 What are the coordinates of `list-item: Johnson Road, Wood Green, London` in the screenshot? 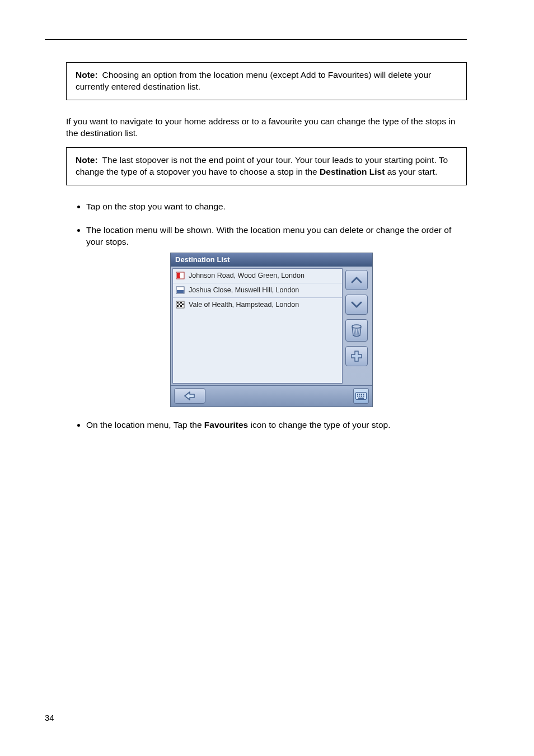 It's located at (257, 276).